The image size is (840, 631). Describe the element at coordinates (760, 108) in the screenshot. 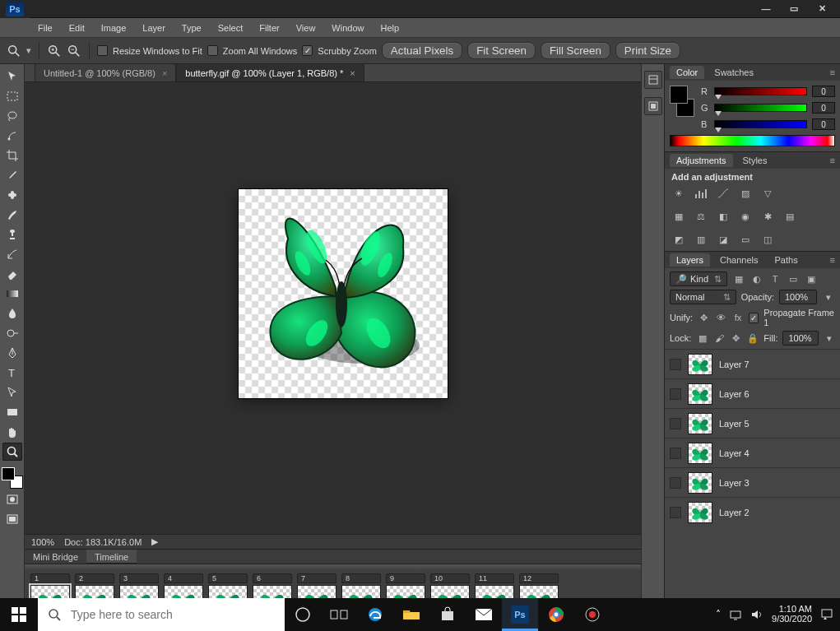

I see `g-slider` at that location.